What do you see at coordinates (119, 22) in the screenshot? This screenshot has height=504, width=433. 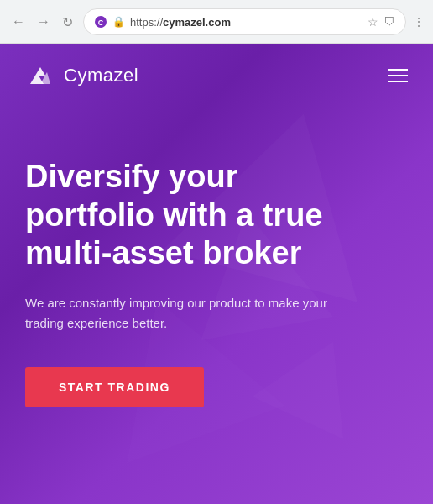 I see `lock-icon: 🔒` at bounding box center [119, 22].